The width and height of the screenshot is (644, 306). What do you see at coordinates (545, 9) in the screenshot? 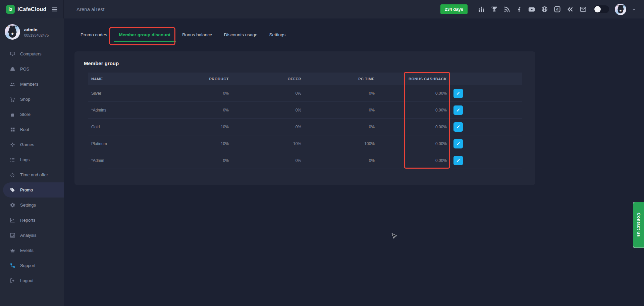
I see `globe-icon` at bounding box center [545, 9].